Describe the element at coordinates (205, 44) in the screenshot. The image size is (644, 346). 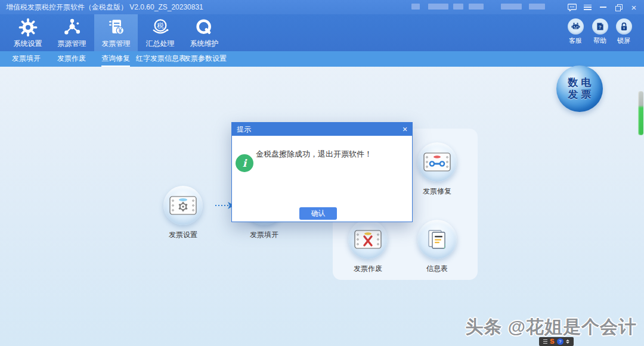
I see `toolbar-item-label: 系统维护` at that location.